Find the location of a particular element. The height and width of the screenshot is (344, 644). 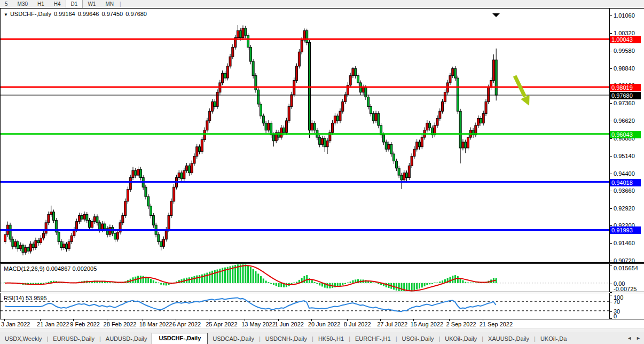

price-tick-label: 1.01060 is located at coordinates (624, 16).